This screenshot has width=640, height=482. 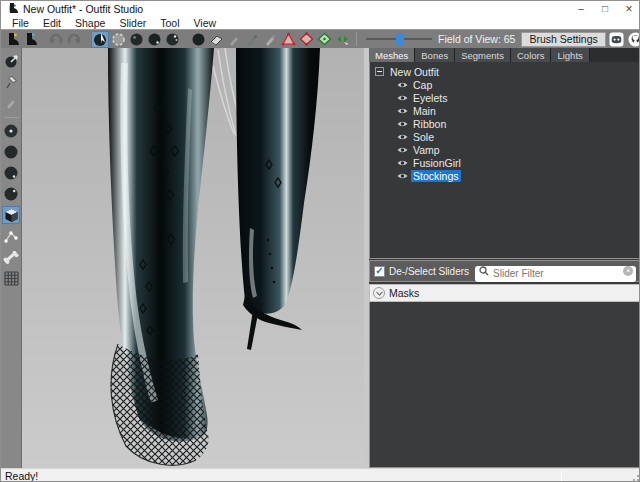 What do you see at coordinates (320, 22) in the screenshot?
I see `menubar: File Edit Shape Slider Tool View` at bounding box center [320, 22].